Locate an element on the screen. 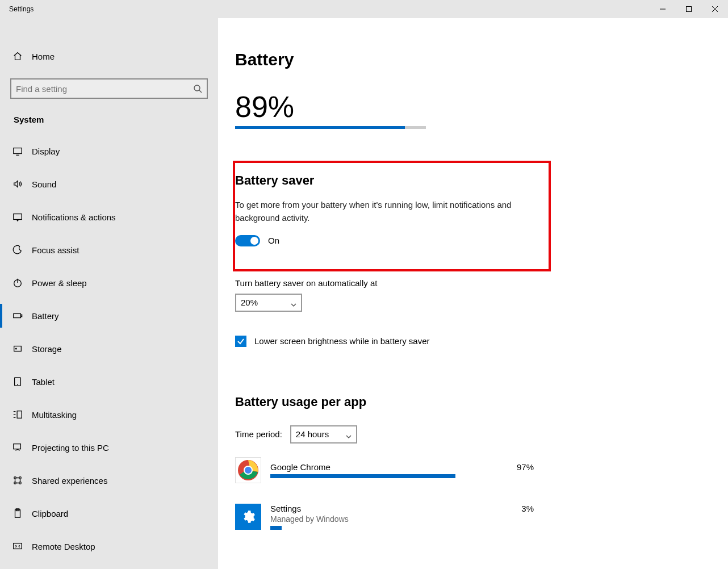  chrome-icon is located at coordinates (248, 470).